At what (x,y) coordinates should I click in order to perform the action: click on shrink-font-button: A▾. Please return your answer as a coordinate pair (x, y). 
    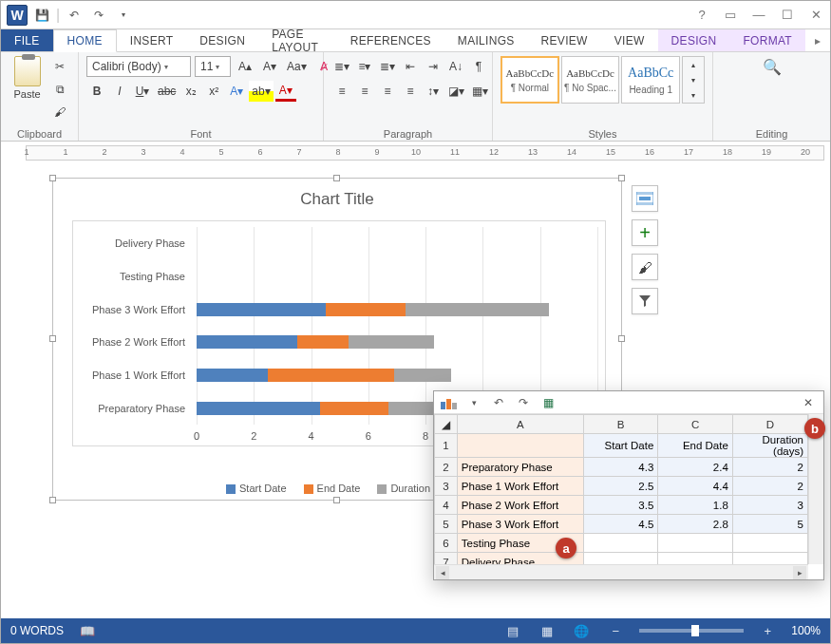
    Looking at the image, I should click on (270, 66).